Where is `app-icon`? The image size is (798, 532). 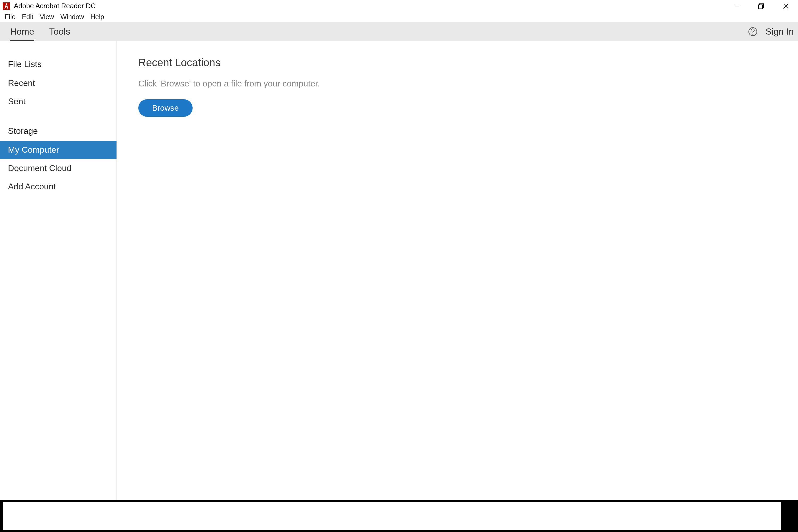
app-icon is located at coordinates (6, 6).